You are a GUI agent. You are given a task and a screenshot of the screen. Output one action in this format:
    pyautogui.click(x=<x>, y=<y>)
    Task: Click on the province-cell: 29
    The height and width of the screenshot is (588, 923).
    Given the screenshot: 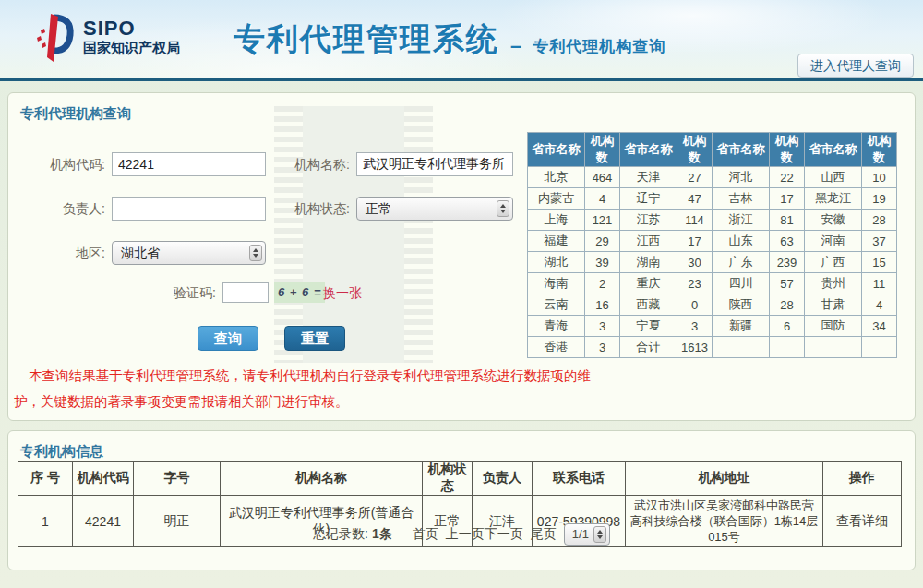 What is the action you would take?
    pyautogui.click(x=603, y=242)
    